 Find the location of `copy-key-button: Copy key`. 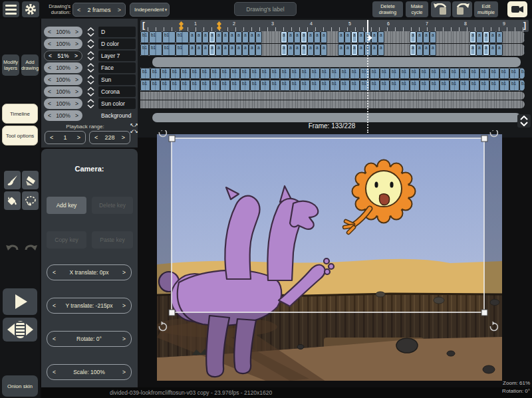

copy-key-button: Copy key is located at coordinates (66, 240).